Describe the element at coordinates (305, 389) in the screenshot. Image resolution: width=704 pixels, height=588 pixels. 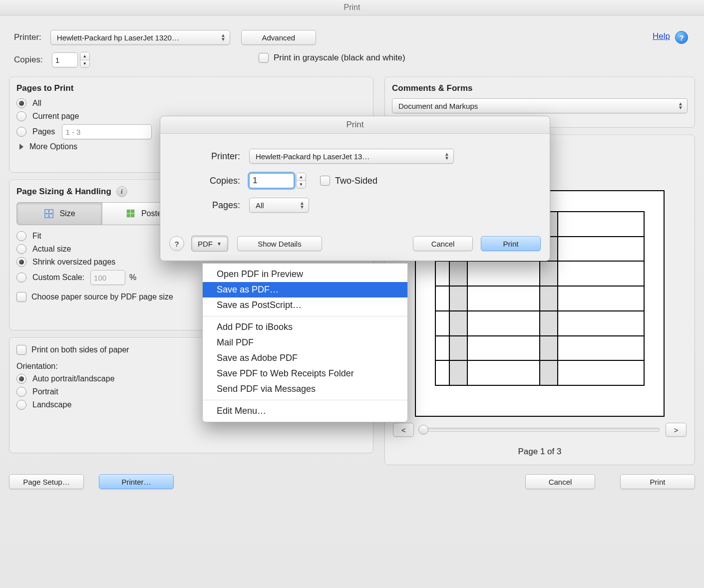
I see `menu-item: Send PDF via Messages` at that location.